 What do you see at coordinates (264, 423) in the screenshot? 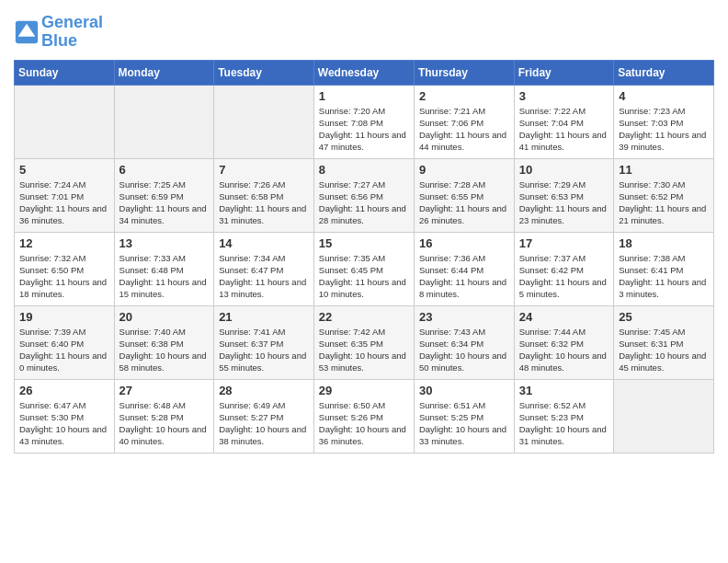
I see `day-info: Sunrise: 6:49 AM Sunset: 5:27 PM Dayligh…` at bounding box center [264, 423].